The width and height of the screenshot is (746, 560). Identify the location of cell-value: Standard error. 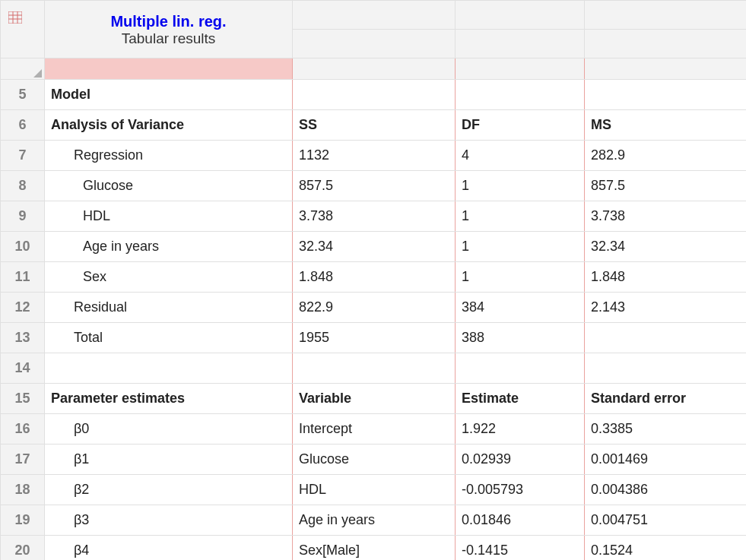
(666, 399).